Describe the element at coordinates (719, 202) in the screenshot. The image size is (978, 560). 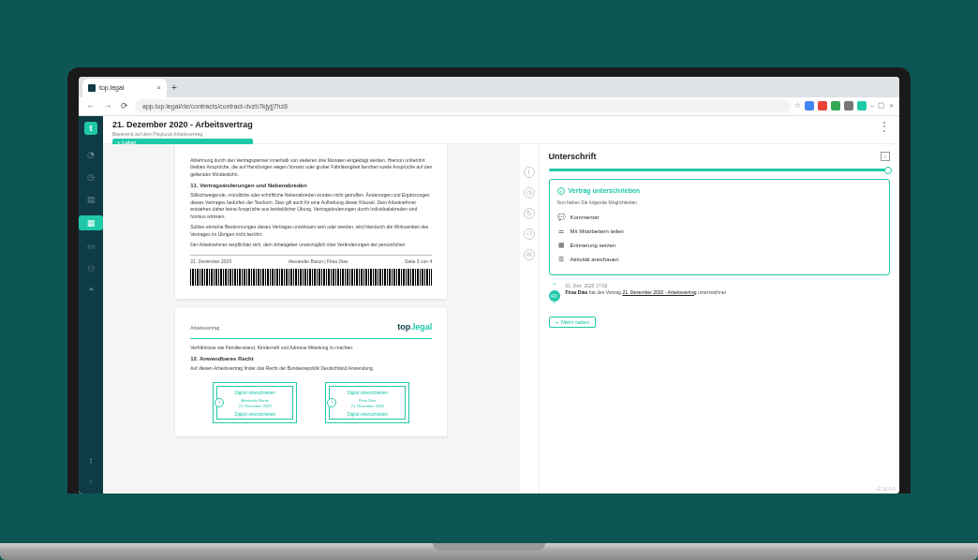
I see `hint-text: Nun haben Sie folgende Möglichkeiten` at that location.